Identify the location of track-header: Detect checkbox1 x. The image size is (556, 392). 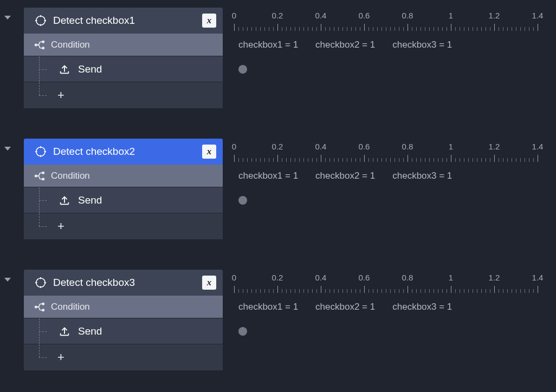
(124, 21).